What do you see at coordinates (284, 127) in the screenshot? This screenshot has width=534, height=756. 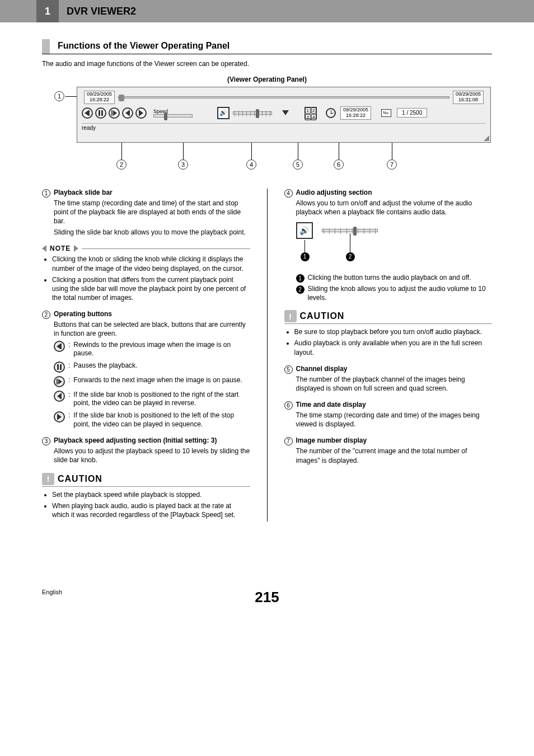 I see `status-bar: ready` at bounding box center [284, 127].